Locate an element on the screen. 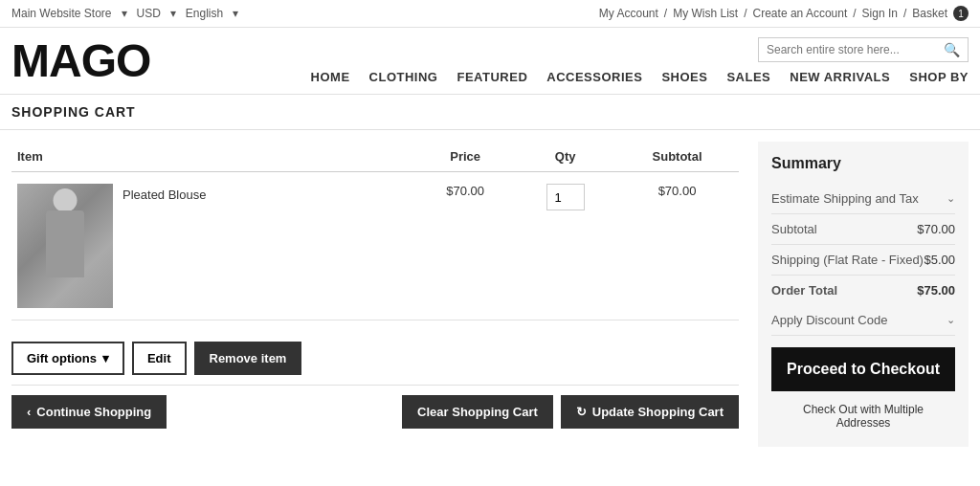 The width and height of the screenshot is (980, 486). cart-item-actions: Gift options ▾ Edit Remove item is located at coordinates (375, 358).